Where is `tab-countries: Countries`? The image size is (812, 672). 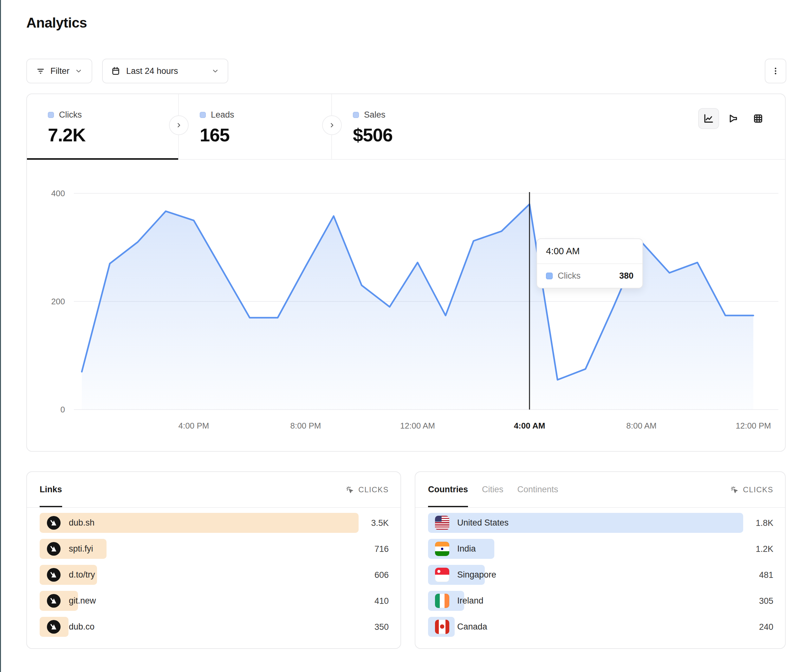 tab-countries: Countries is located at coordinates (448, 490).